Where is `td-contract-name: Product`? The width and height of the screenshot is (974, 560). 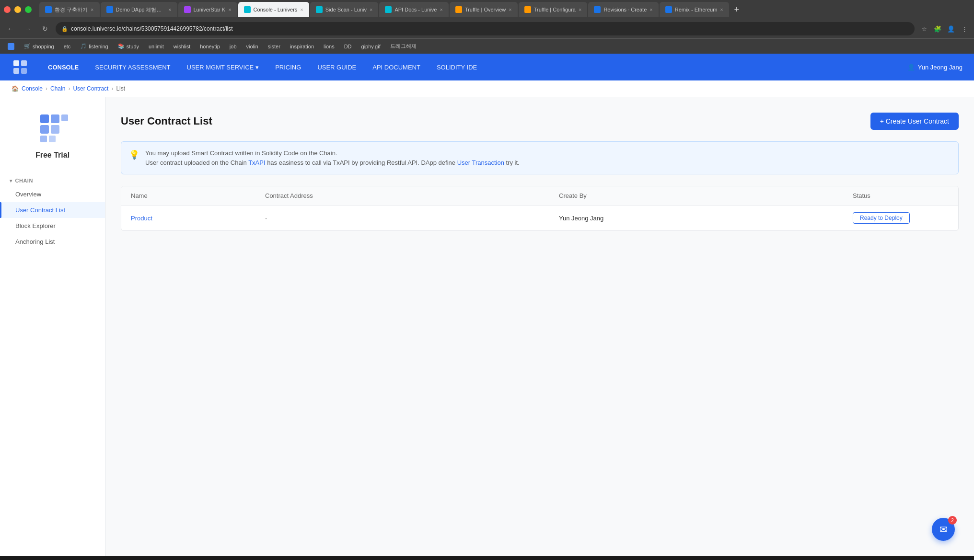
td-contract-name: Product is located at coordinates (198, 218).